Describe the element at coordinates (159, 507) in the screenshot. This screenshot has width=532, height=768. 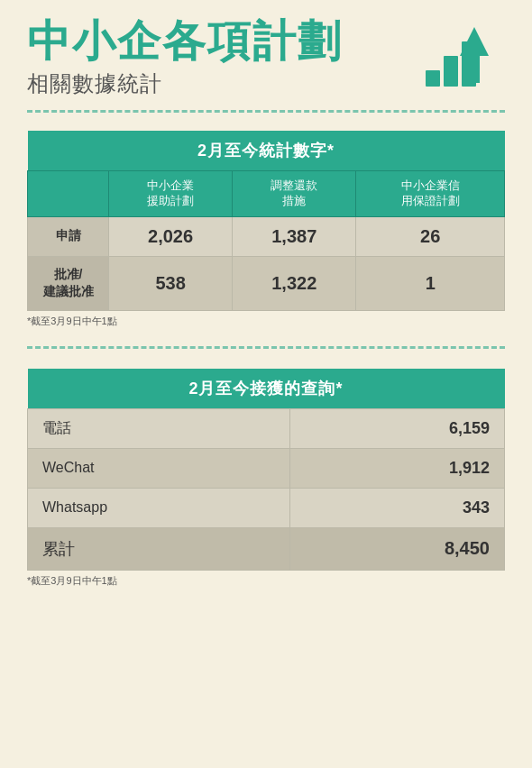
I see `inquiry-label-whatsapp: Whatsapp` at that location.